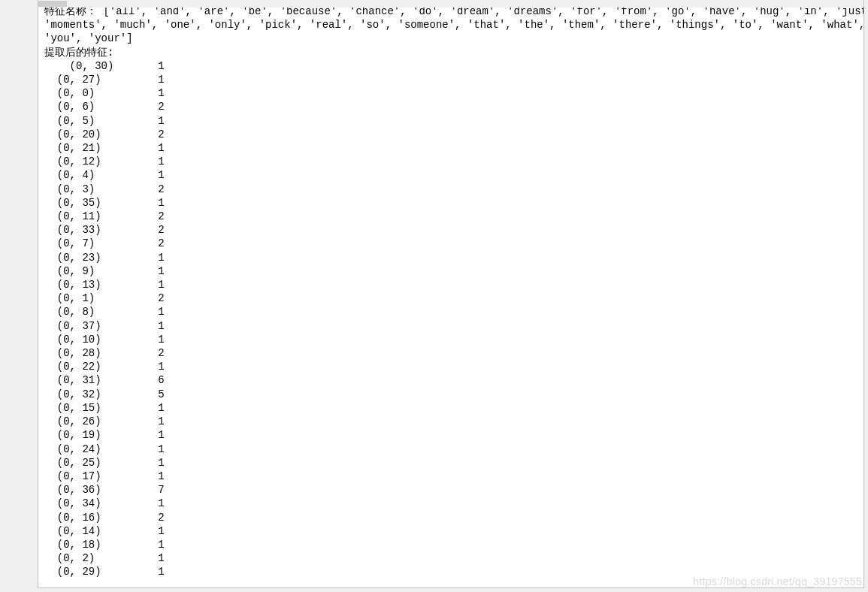  Describe the element at coordinates (53, 4) in the screenshot. I see `scrollbar-thumb` at that location.